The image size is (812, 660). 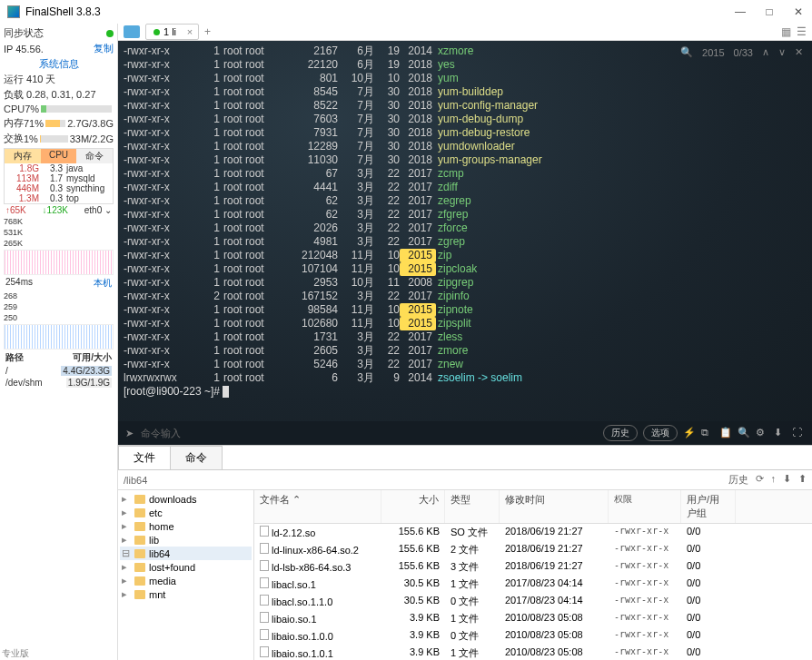 What do you see at coordinates (144, 458) in the screenshot?
I see `tab-files: 文件` at bounding box center [144, 458].